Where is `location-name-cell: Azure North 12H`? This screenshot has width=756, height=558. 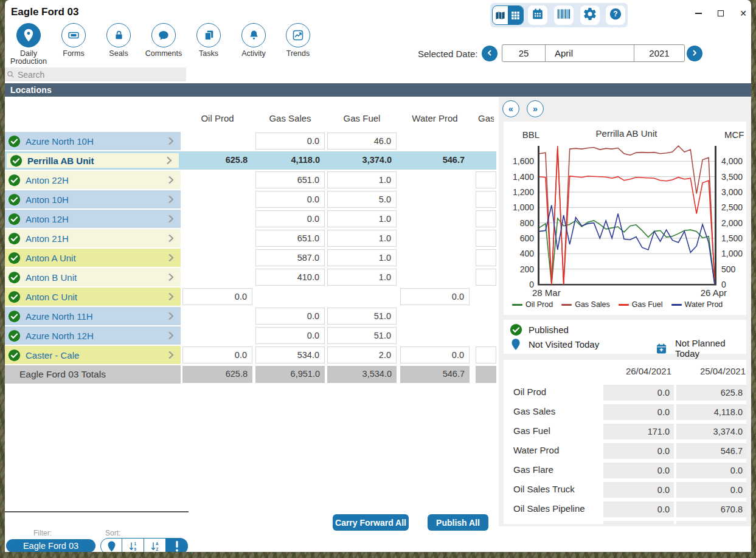
location-name-cell: Azure North 12H is located at coordinates (92, 336).